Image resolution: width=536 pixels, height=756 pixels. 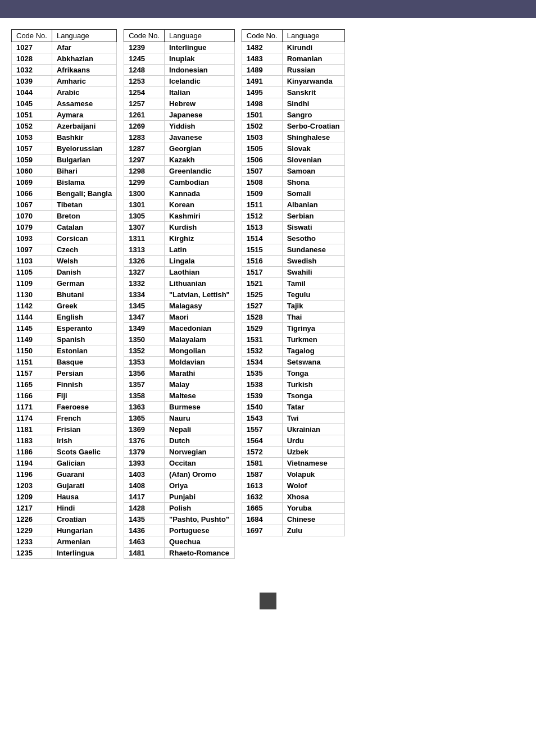 What do you see at coordinates (32, 216) in the screenshot?
I see `code-cell: 1070` at bounding box center [32, 216].